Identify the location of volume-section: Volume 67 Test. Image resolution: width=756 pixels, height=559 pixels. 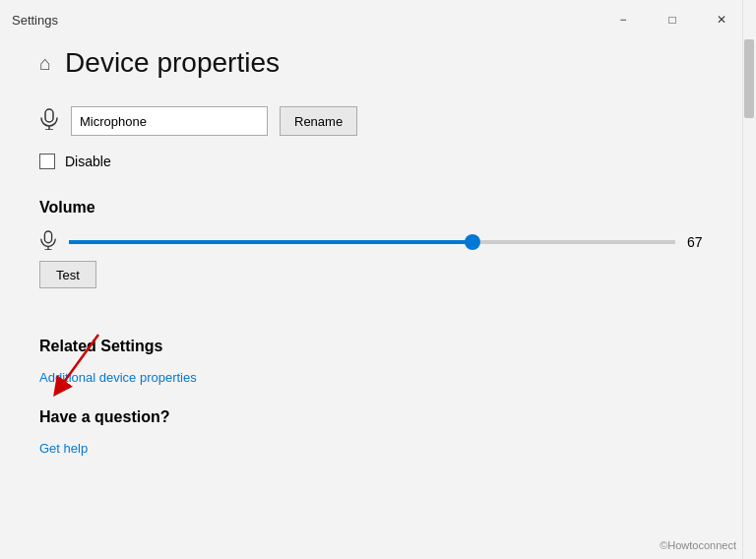
(378, 244).